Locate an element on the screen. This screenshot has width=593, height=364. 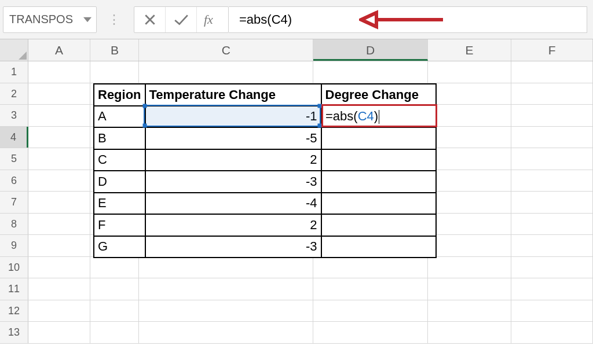
row-header-9: 9 is located at coordinates (14, 245).